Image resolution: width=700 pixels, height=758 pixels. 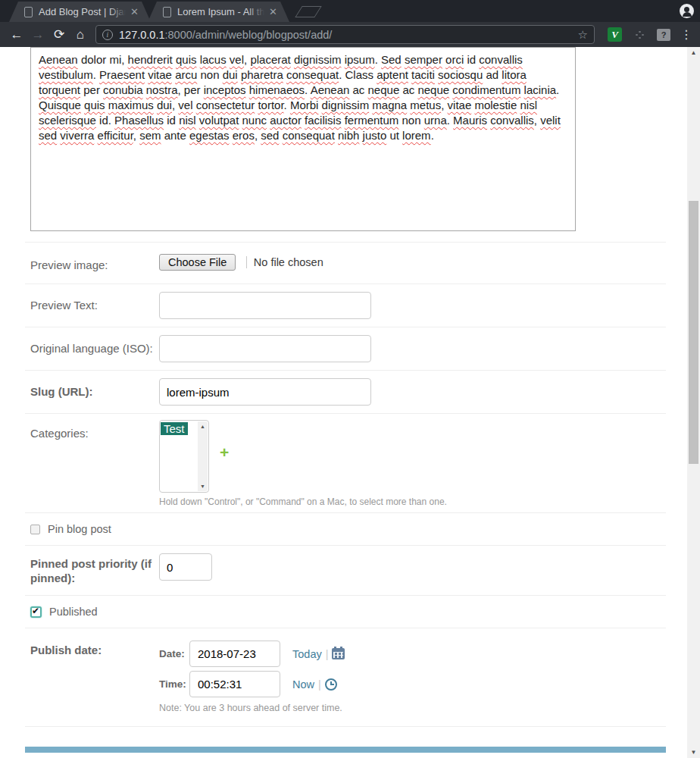 What do you see at coordinates (174, 684) in the screenshot?
I see `time-label: Time:` at bounding box center [174, 684].